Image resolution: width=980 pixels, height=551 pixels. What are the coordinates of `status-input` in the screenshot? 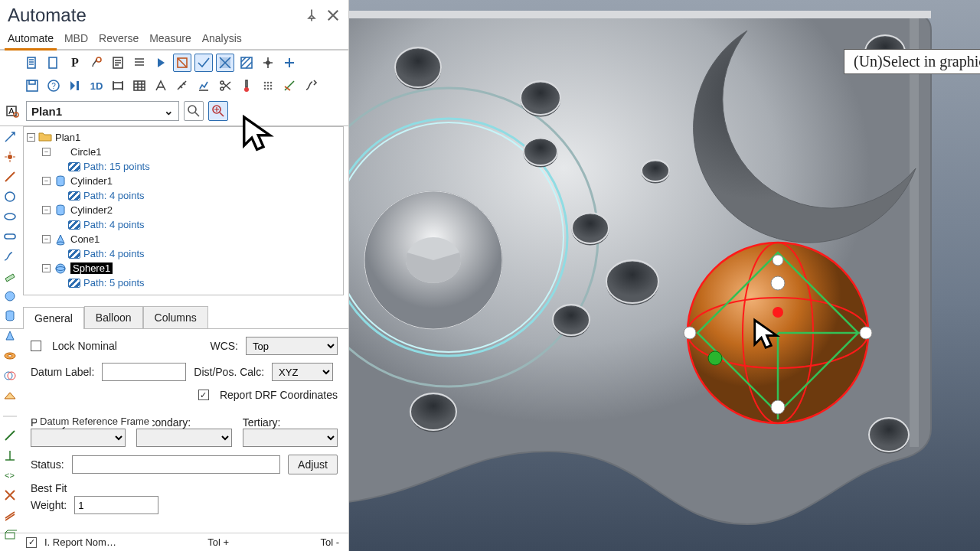 It's located at (176, 465).